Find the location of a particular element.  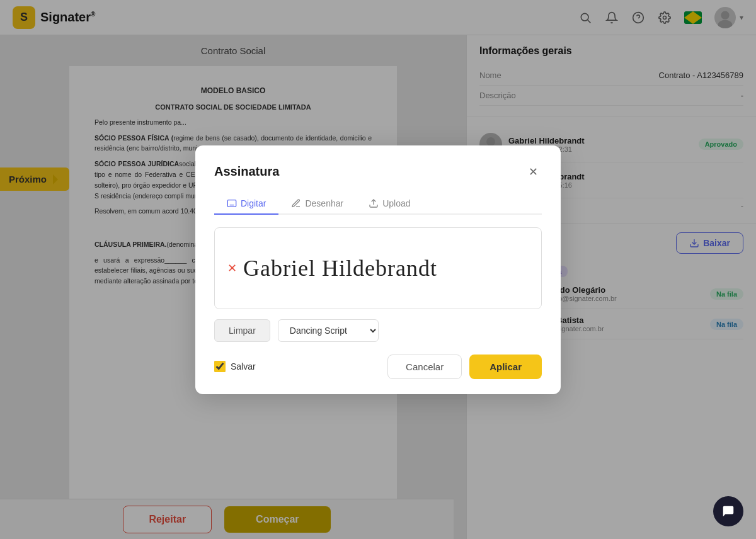

signature-preview: Gabriel Hildebrandt is located at coordinates (340, 268).